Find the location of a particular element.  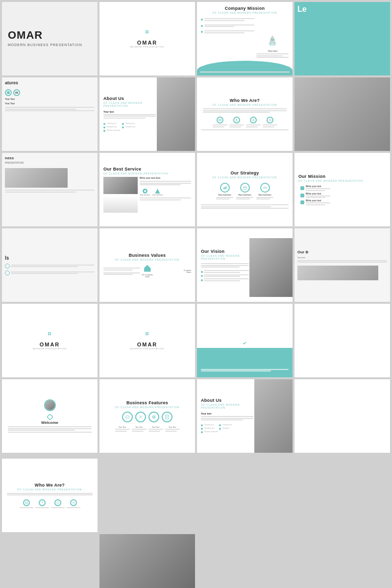

partial-icon-row is located at coordinates (50, 93).